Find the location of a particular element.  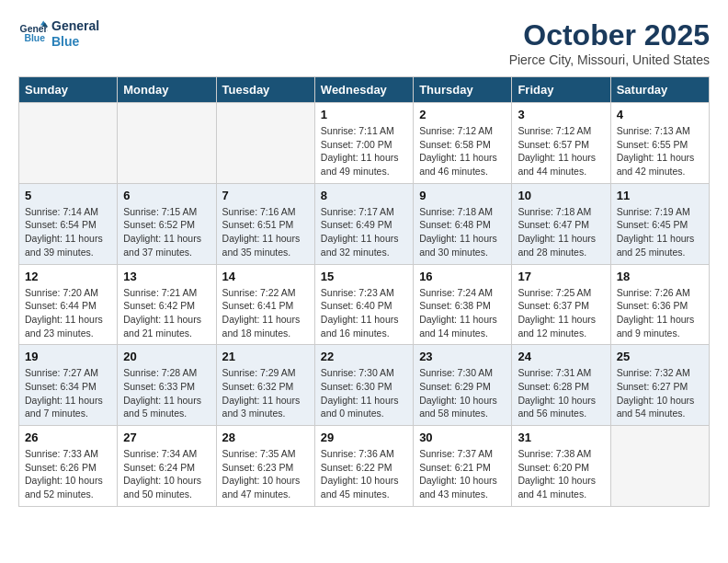

day-number: 27 is located at coordinates (166, 438).